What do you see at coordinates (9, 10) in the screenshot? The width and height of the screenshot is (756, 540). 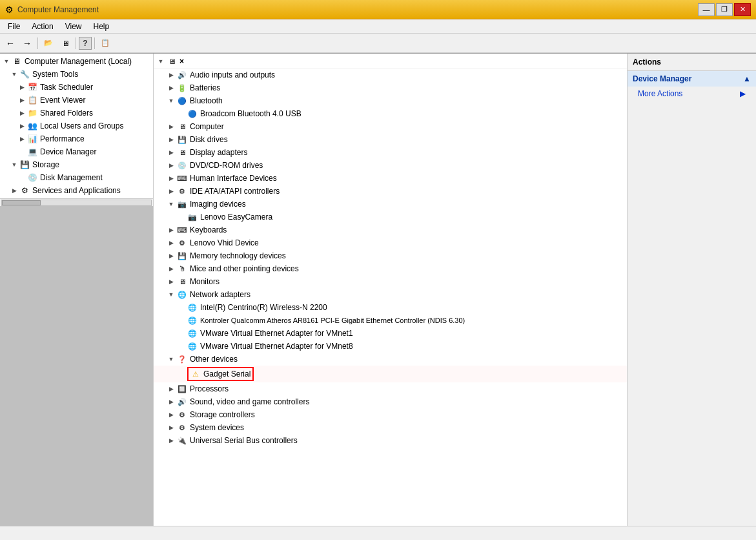 I see `app-icon: ⚙` at bounding box center [9, 10].